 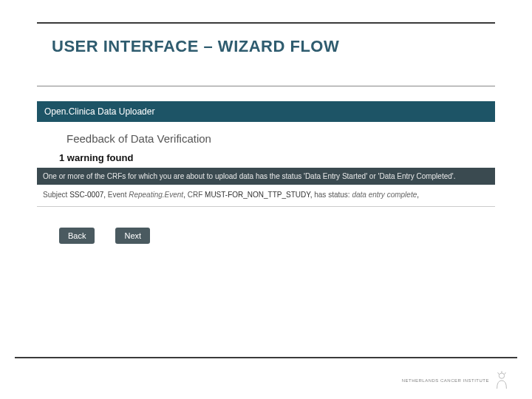 I want to click on section-title: Feedback of Data Verification, so click(x=270, y=139).